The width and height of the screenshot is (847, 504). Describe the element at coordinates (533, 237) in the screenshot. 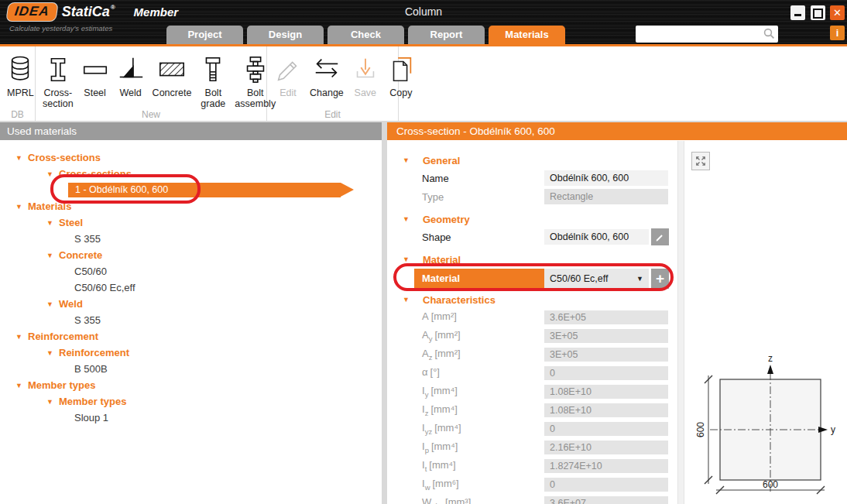

I see `shape-row: Shape Obdélník 600, 600` at that location.